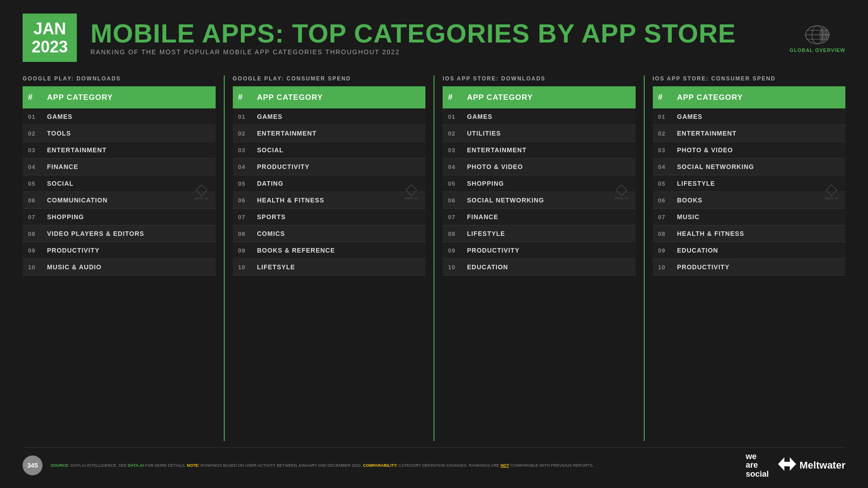 The width and height of the screenshot is (868, 488). Describe the element at coordinates (128, 267) in the screenshot. I see `row-category: MUSIC & AUDIO` at that location.